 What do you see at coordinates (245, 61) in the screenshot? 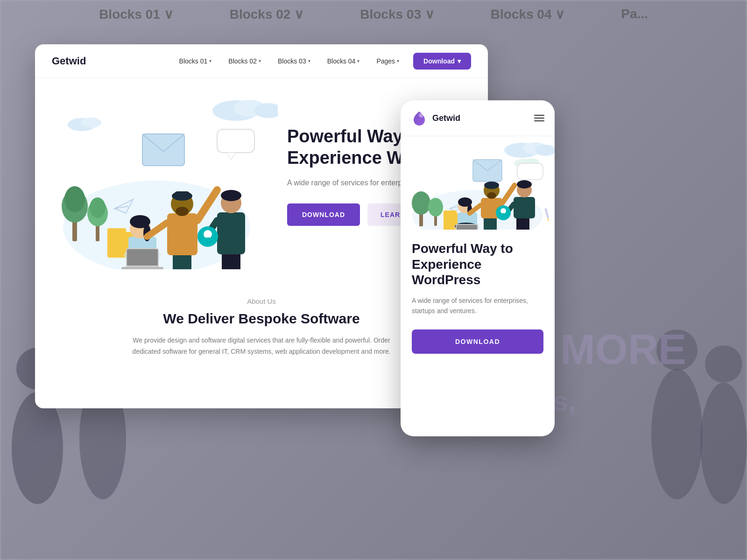
I see `nav-item-blocks02: Blocks 02 ▾` at bounding box center [245, 61].